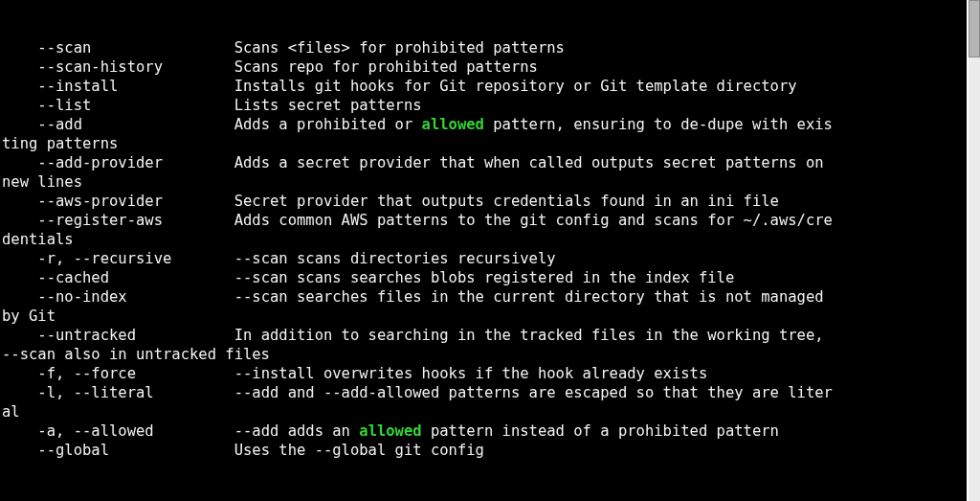 This screenshot has height=501, width=980. Describe the element at coordinates (484, 278) in the screenshot. I see `help-option-row: --cached --scan scans searches blobs reg…` at that location.